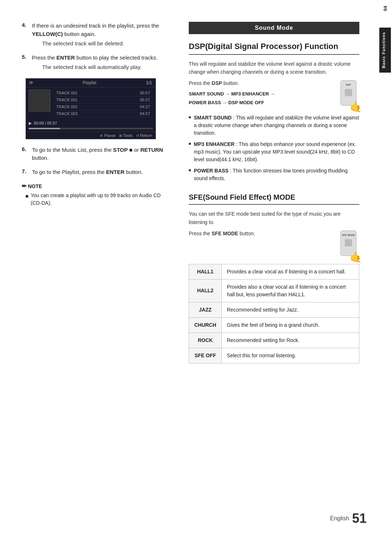  Describe the element at coordinates (26, 149) in the screenshot. I see `step-6-num: 6.` at that location.